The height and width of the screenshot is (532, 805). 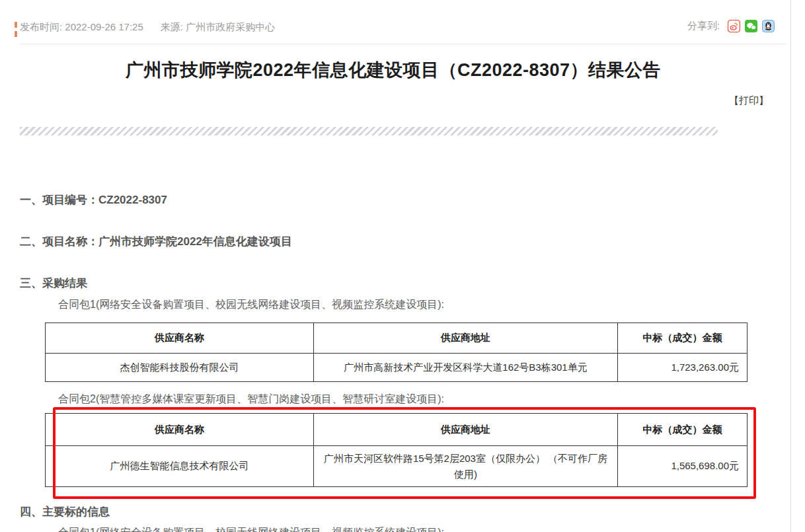 I want to click on page-title: 广州市技师学院2022年信息化建设项目（CZ2022-8307）结果公告, so click(x=393, y=70).